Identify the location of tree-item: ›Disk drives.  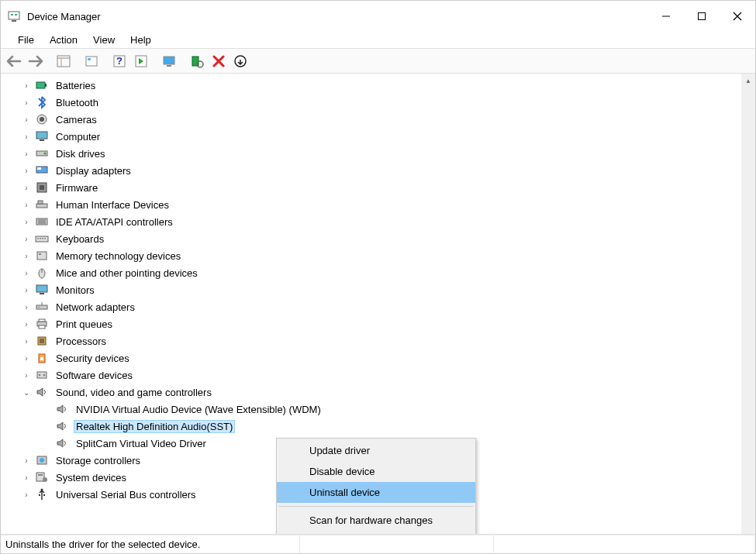
(381, 153).